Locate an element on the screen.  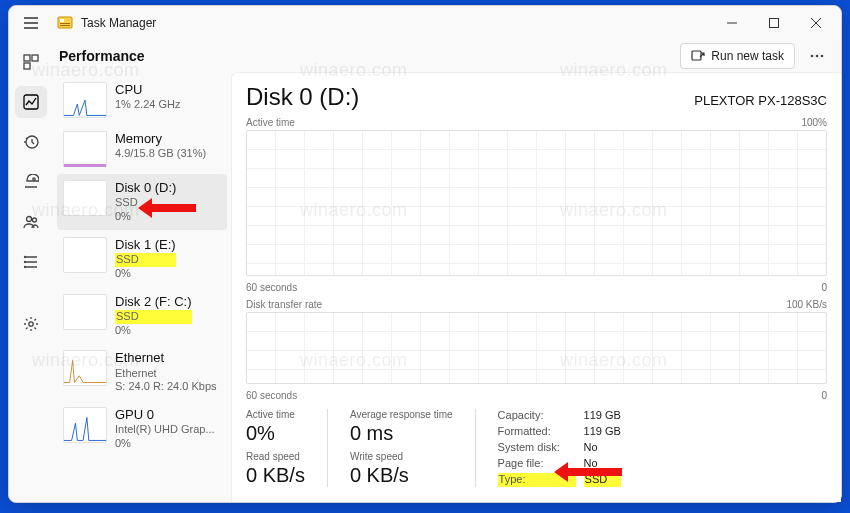
perf-item-sub: Ethernet is located at coordinates (166, 374).